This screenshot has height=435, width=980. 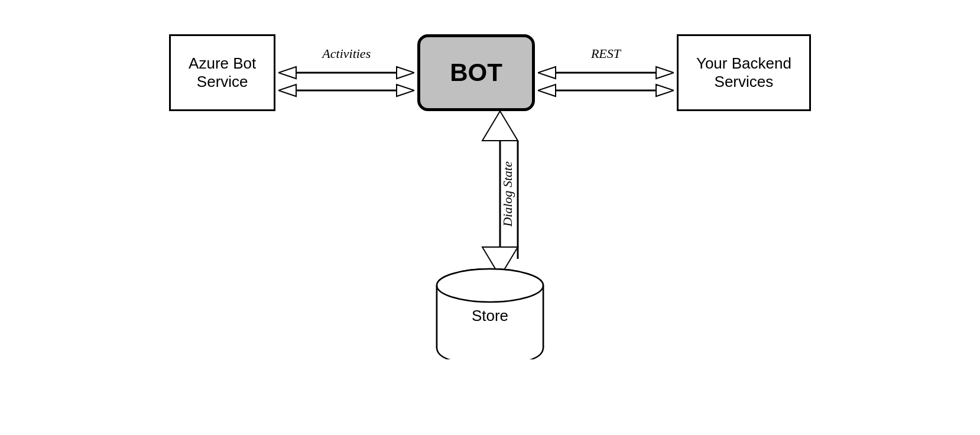 I want to click on azure-bot-service-box: Azure Bot Service, so click(x=222, y=73).